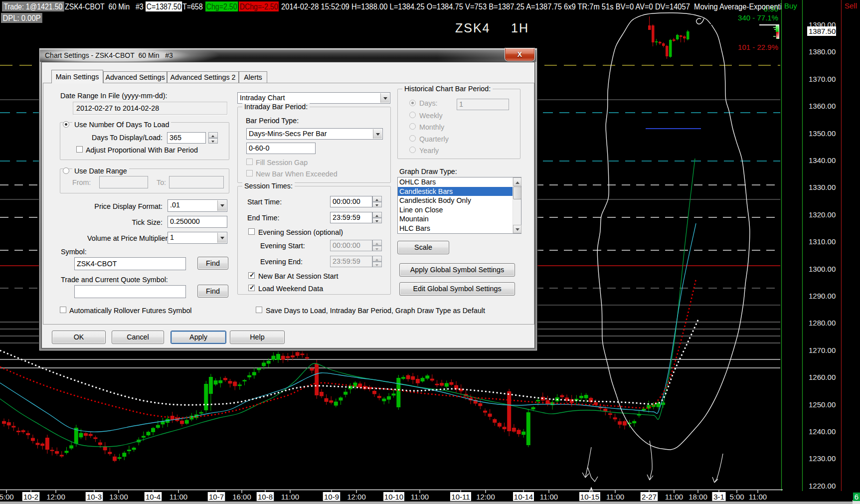 The image size is (860, 504). Describe the element at coordinates (119, 497) in the screenshot. I see `svg-text: 13:00` at that location.